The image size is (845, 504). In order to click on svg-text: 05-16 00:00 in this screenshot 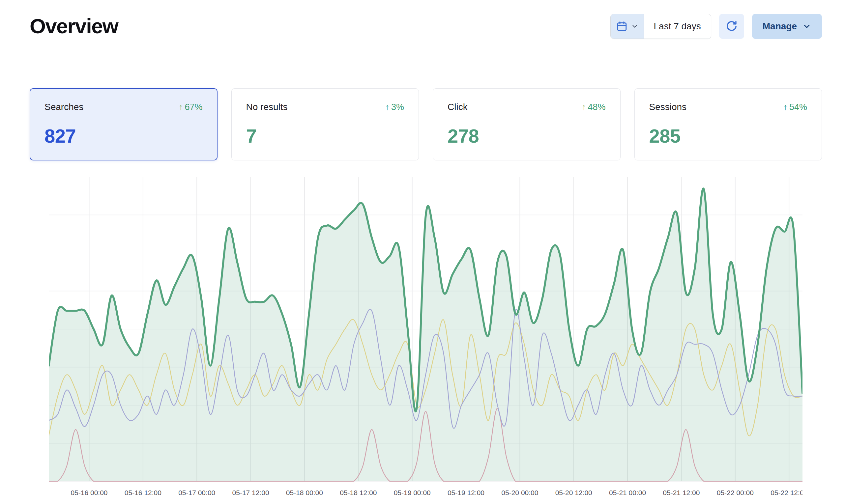, I will do `click(89, 492)`.